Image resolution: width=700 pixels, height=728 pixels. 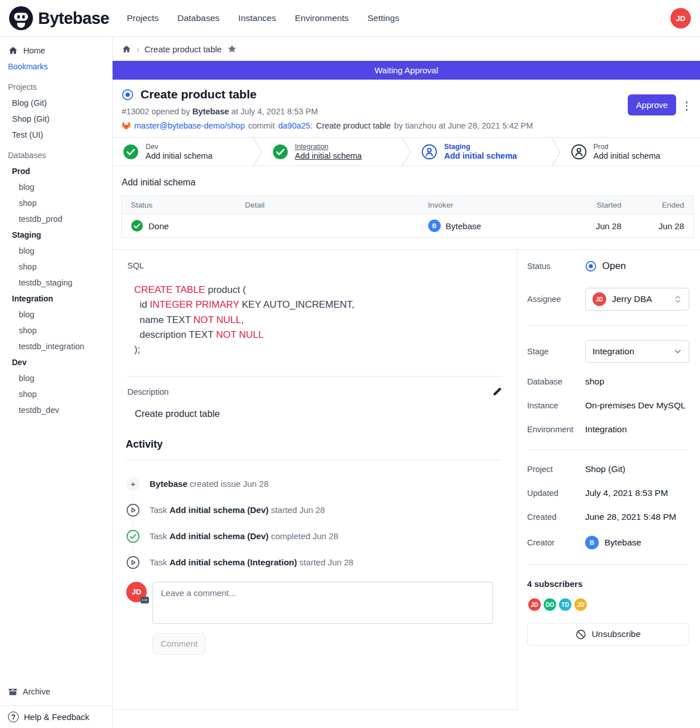 I want to click on nav-projects: Projects, so click(x=143, y=18).